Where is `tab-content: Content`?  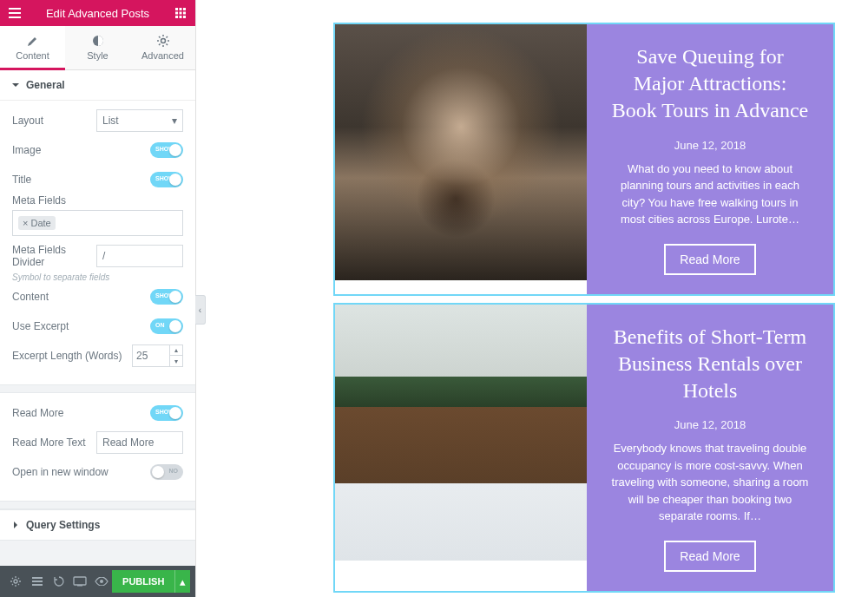
tab-content: Content is located at coordinates (33, 49).